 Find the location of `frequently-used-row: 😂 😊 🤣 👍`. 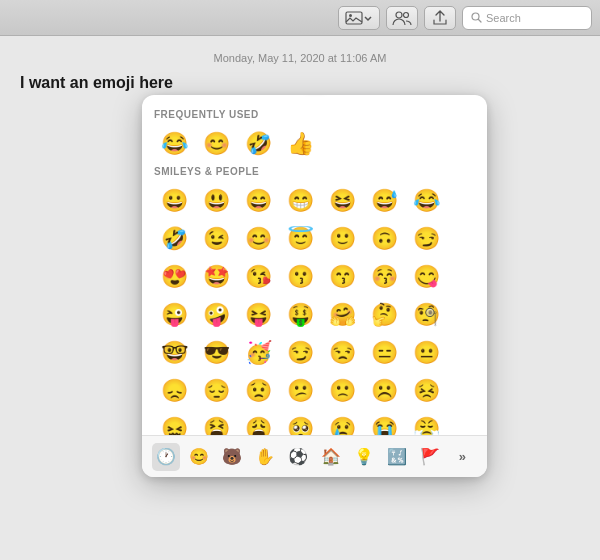

frequently-used-row: 😂 😊 🤣 👍 is located at coordinates (314, 144).